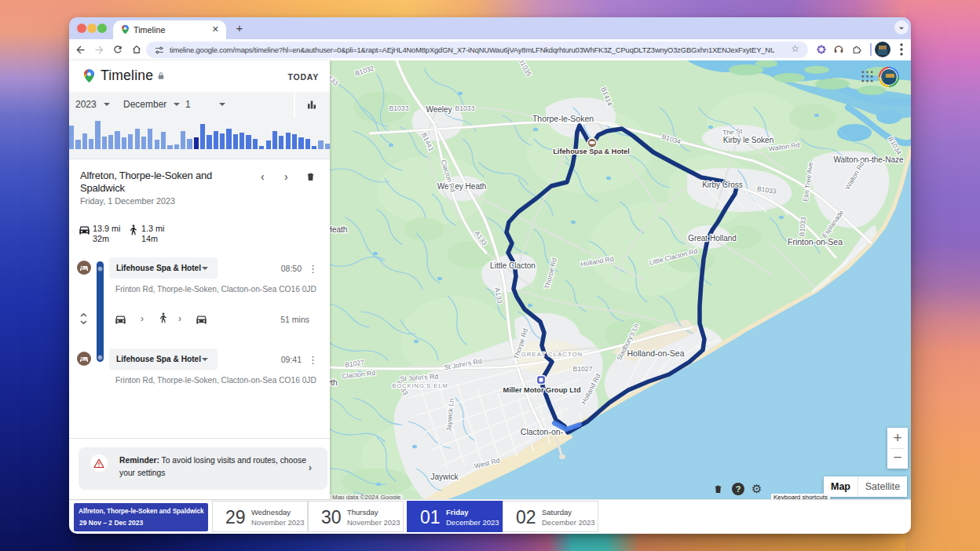  Describe the element at coordinates (359, 374) in the screenshot. I see `svg-text: Clacton Rd` at that location.